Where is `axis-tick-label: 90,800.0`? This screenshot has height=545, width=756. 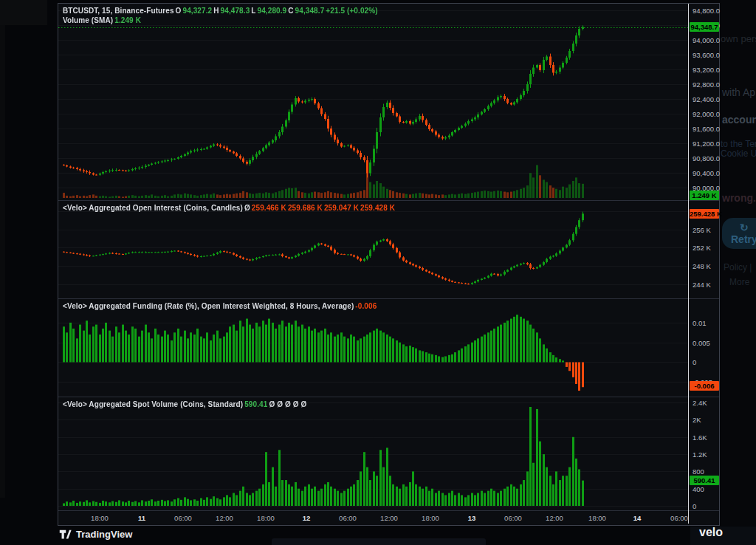 axis-tick-label: 90,800.0 is located at coordinates (706, 158).